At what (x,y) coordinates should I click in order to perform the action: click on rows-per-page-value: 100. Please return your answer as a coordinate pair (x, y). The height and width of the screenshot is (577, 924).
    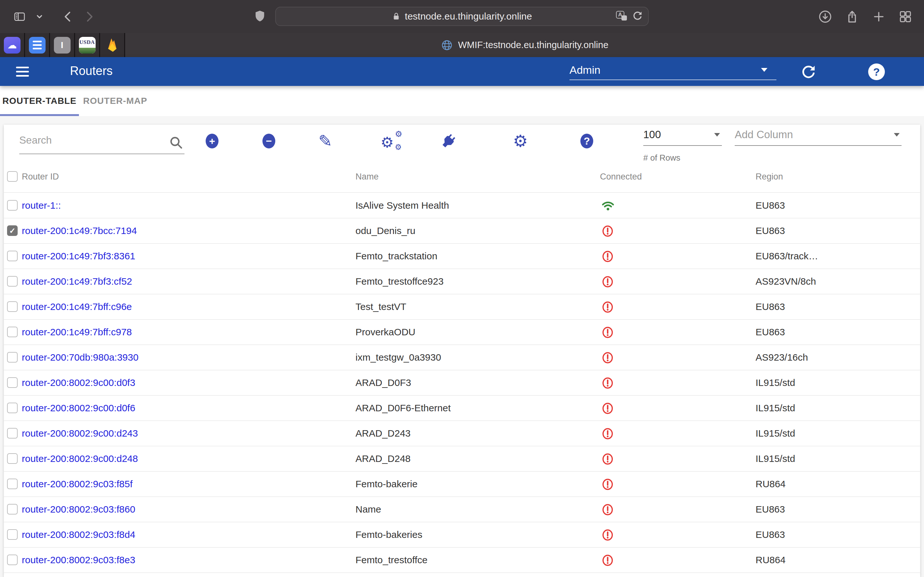
    Looking at the image, I should click on (683, 135).